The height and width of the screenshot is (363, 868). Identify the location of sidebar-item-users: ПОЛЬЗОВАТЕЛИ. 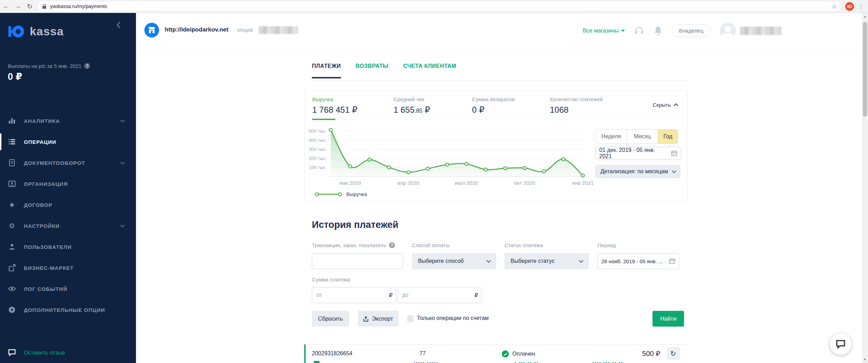
(68, 247).